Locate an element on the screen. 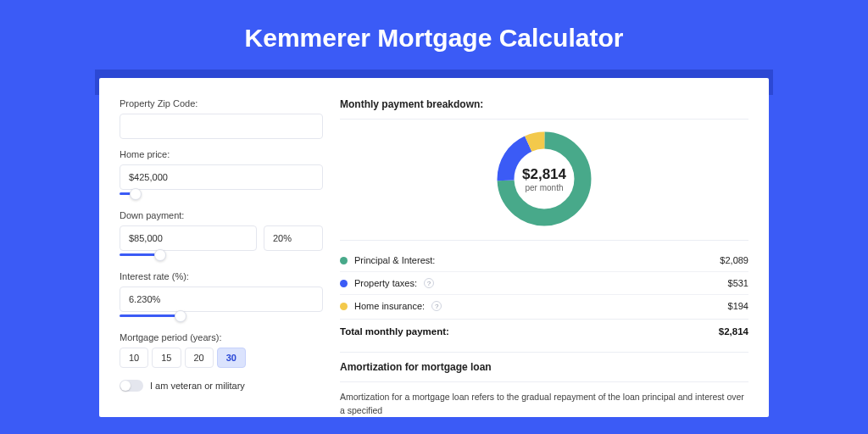 This screenshot has width=868, height=434. home-price-field: Home price: is located at coordinates (221, 175).